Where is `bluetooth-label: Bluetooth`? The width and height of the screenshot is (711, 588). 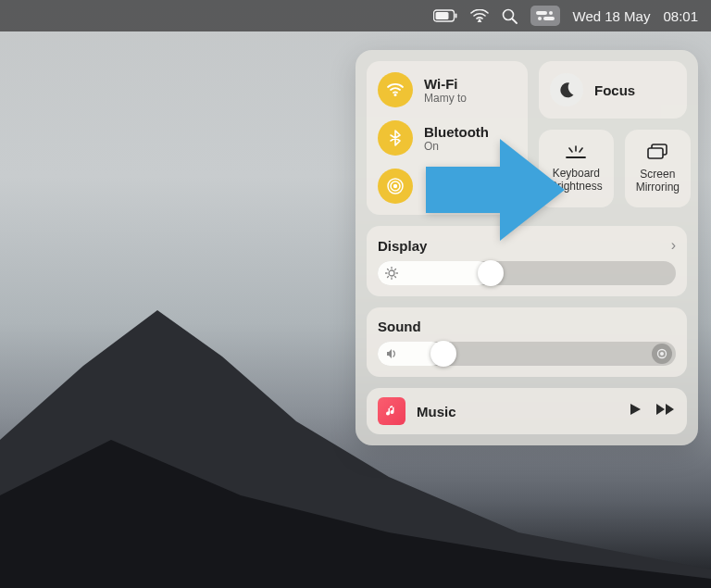
bluetooth-label: Bluetooth is located at coordinates (456, 131).